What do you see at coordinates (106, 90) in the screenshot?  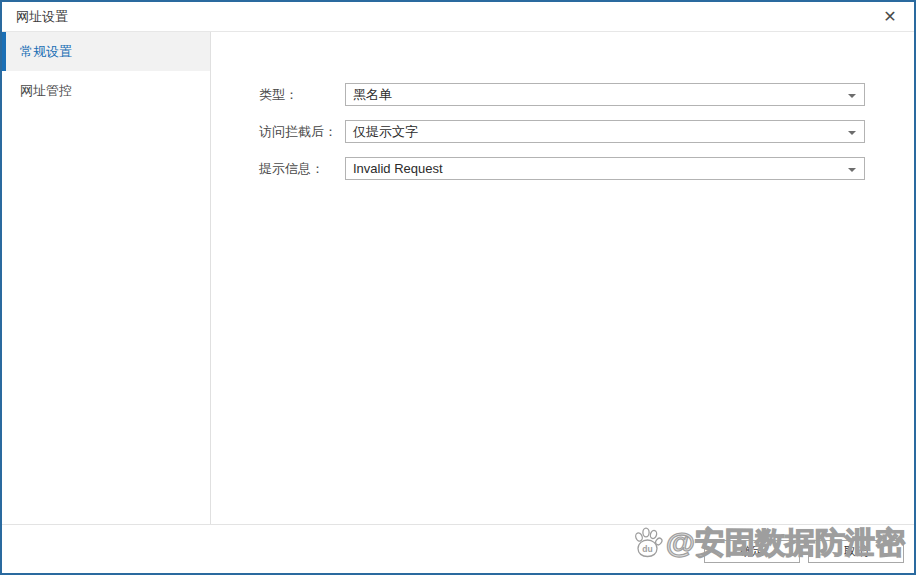 I see `sidebar-item-url-control: 网址管控` at bounding box center [106, 90].